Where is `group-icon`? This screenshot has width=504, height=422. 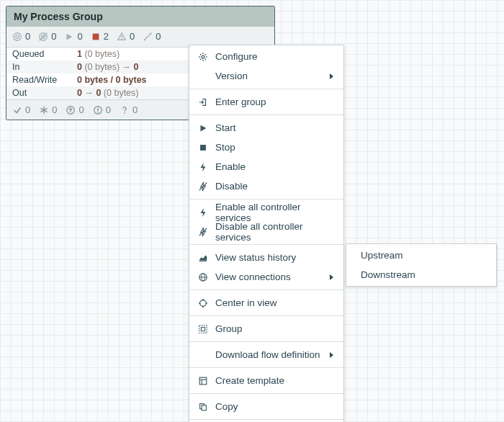 group-icon is located at coordinates (203, 329).